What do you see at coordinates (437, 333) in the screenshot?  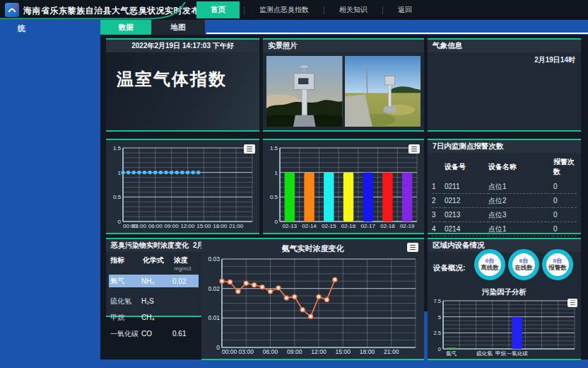 I see `svg-text: 2.5` at bounding box center [437, 333].